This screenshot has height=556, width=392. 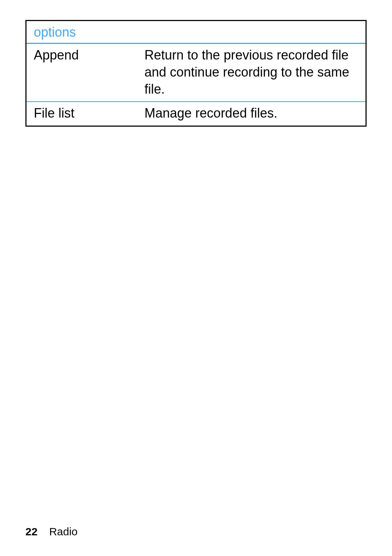 I want to click on table-header: options, so click(x=196, y=33).